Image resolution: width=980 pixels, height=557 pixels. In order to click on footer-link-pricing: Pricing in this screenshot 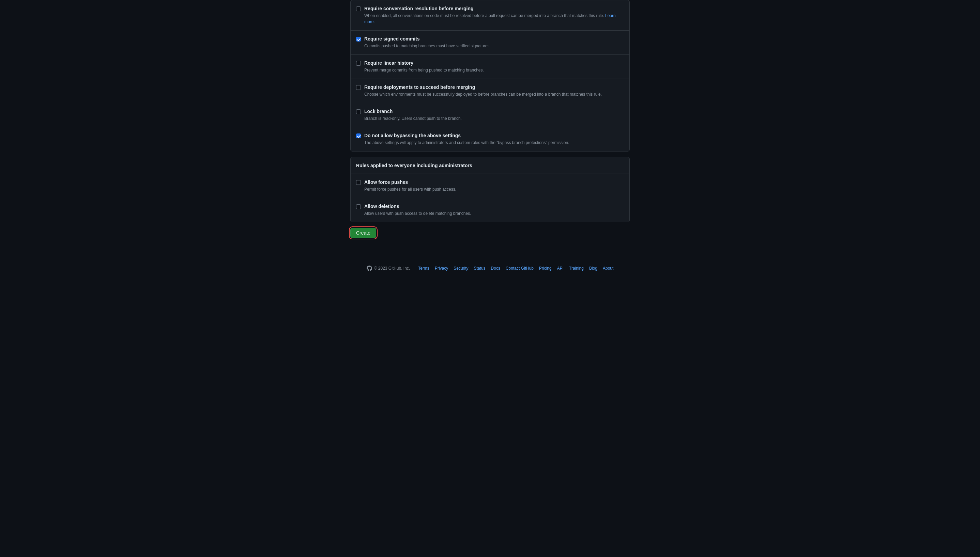, I will do `click(545, 269)`.